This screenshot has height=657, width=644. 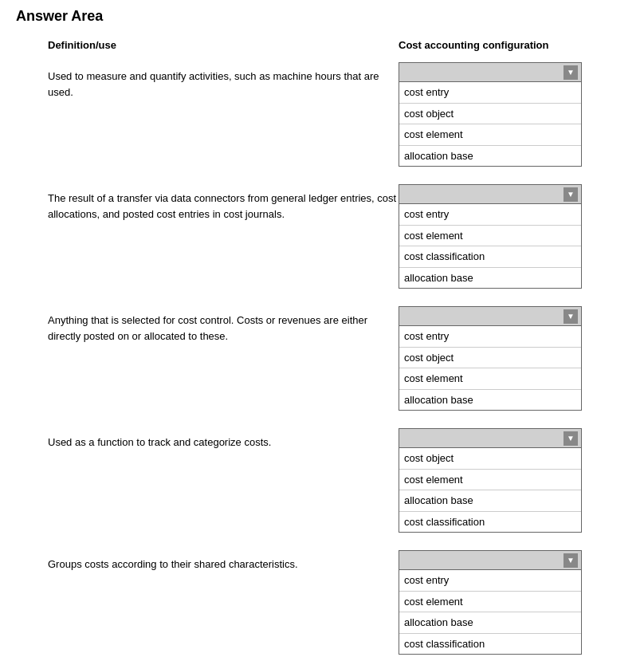 What do you see at coordinates (490, 612) in the screenshot?
I see `dropdown-options-5: cost entrycost elementallocation basecos…` at bounding box center [490, 612].